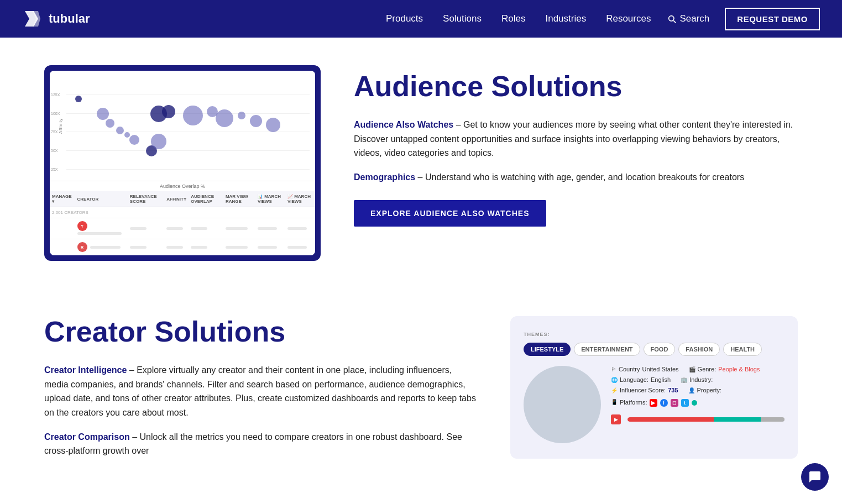  Describe the element at coordinates (206, 199) in the screenshot. I see `col-overlap: AUDIENCE OVERLAP` at that location.